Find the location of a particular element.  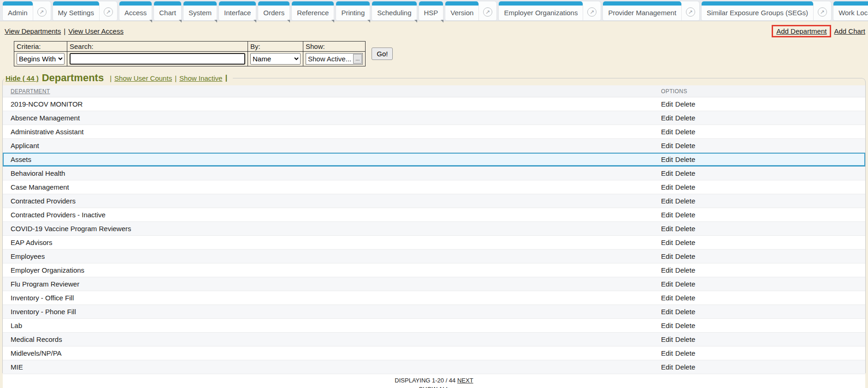

show-user-counts-link: Show User Counts is located at coordinates (143, 78).